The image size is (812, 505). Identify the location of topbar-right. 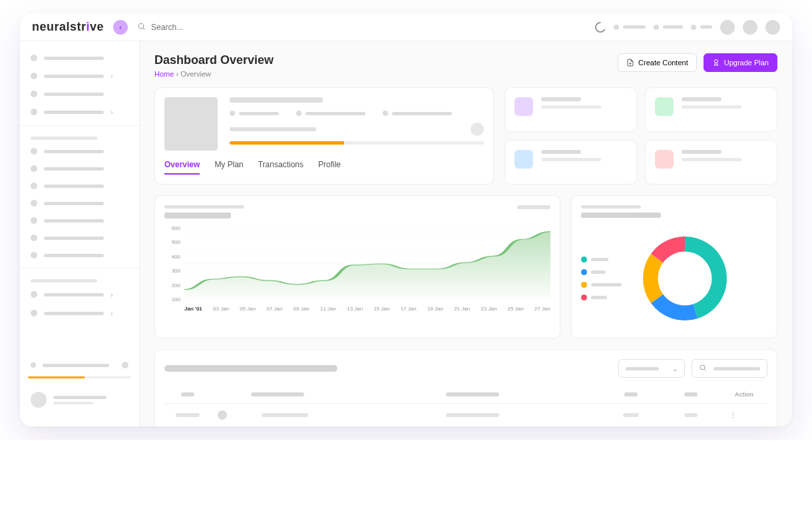
(688, 27).